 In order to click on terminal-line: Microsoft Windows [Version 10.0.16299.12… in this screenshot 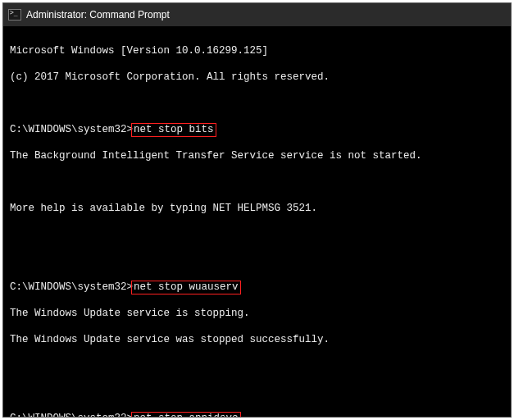, I will do `click(257, 51)`.